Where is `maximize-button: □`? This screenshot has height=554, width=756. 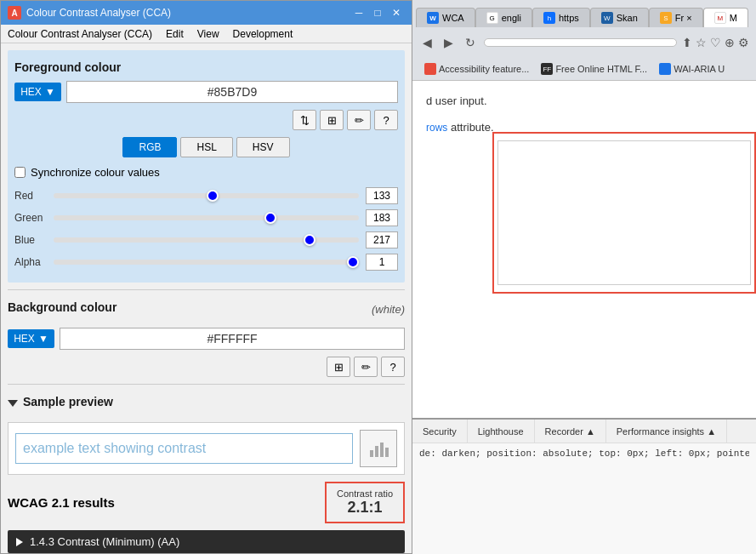 maximize-button: □ is located at coordinates (378, 13).